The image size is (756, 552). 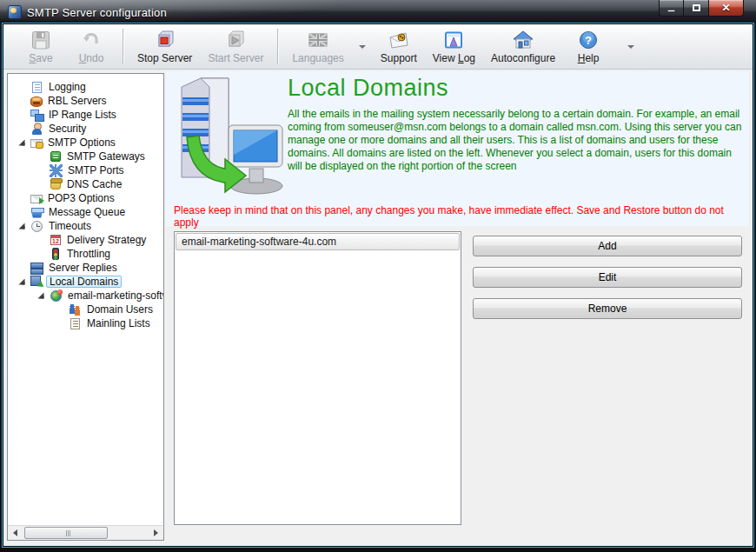 I want to click on scroll-left-icon, so click(x=16, y=533).